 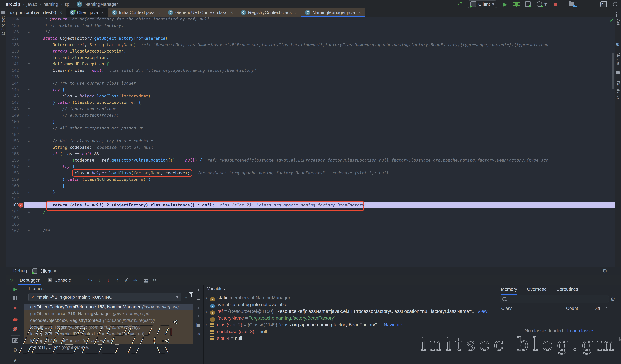 I want to click on force-step-into-icon: ↓, so click(x=108, y=280).